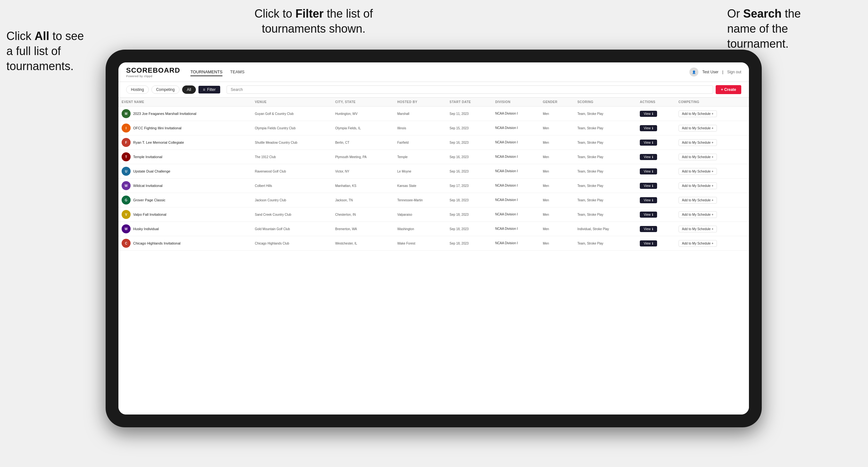  I want to click on team-logo: F, so click(126, 142).